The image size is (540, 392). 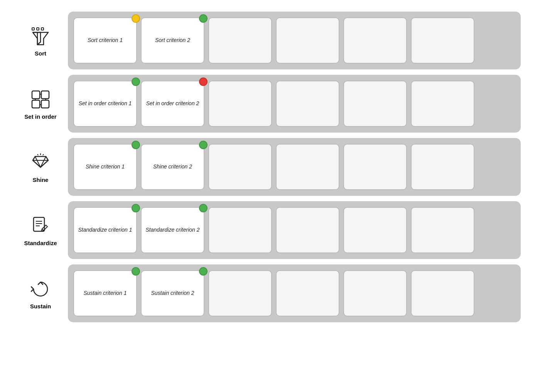 What do you see at coordinates (40, 306) in the screenshot?
I see `label-sustain: Sustain` at bounding box center [40, 306].